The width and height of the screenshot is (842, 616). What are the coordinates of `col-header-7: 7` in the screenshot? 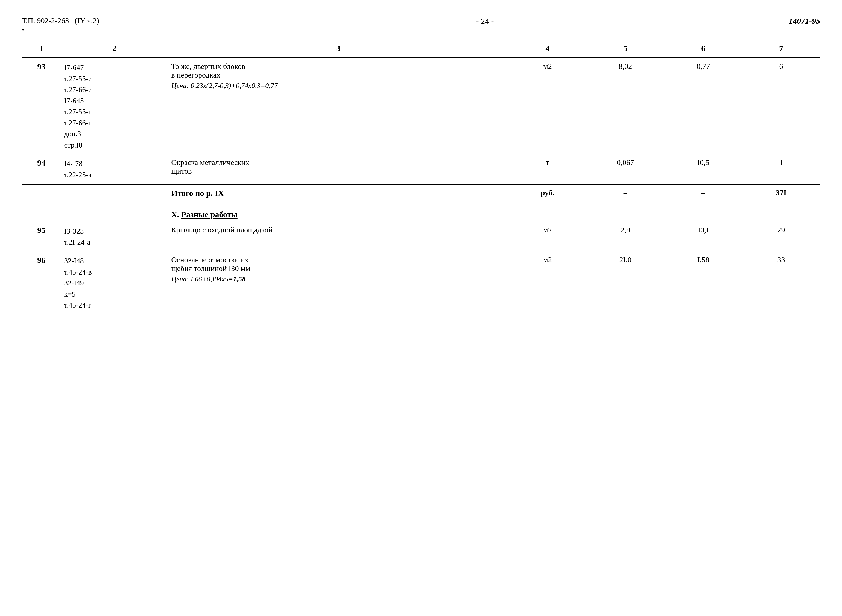 It's located at (781, 48).